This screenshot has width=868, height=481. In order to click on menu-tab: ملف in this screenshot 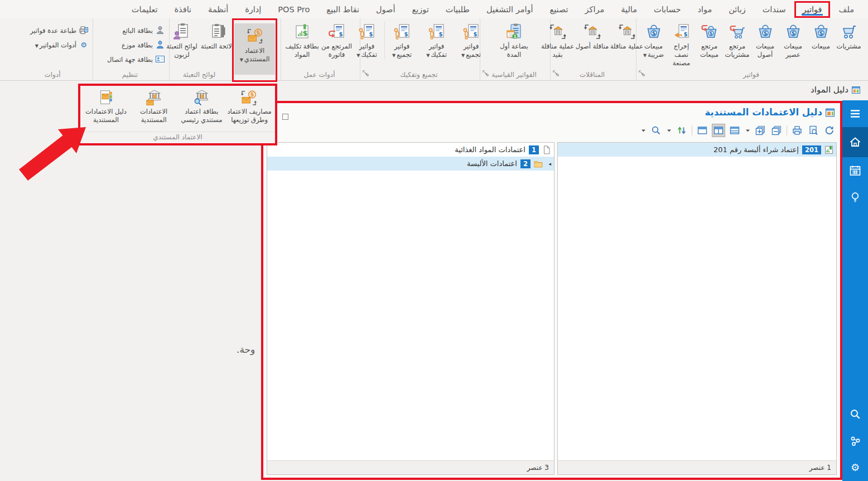, I will do `click(846, 9)`.